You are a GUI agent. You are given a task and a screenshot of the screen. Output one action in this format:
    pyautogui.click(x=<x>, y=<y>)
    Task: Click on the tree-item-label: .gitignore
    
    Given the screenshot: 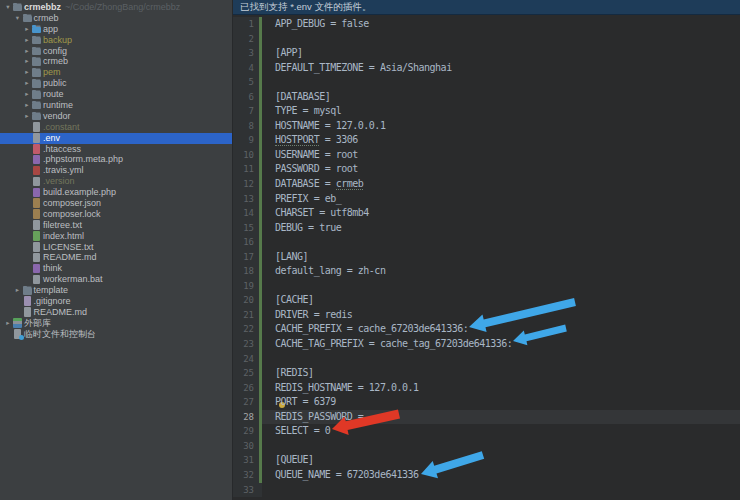 What is the action you would take?
    pyautogui.click(x=52, y=302)
    